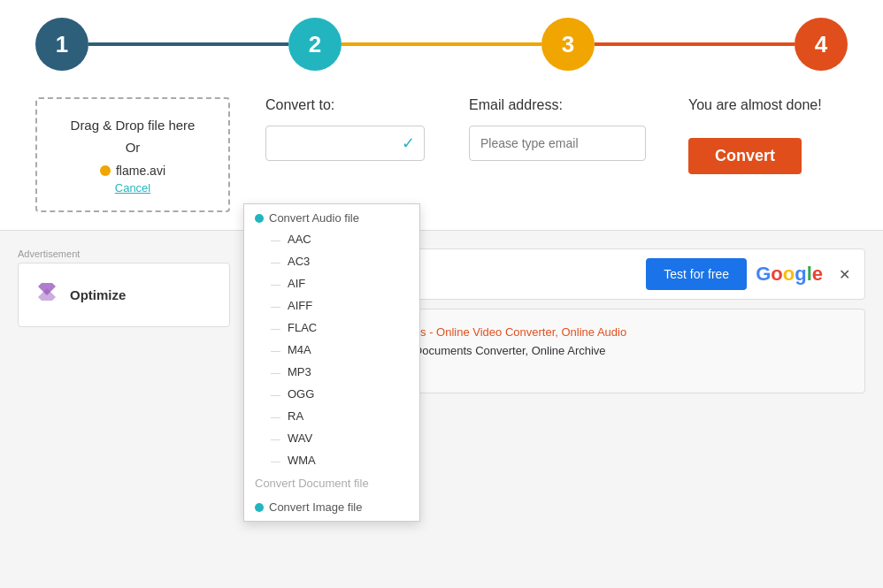 Image resolution: width=883 pixels, height=588 pixels. Describe the element at coordinates (345, 143) in the screenshot. I see `format-dropdown-trigger: ✓` at that location.